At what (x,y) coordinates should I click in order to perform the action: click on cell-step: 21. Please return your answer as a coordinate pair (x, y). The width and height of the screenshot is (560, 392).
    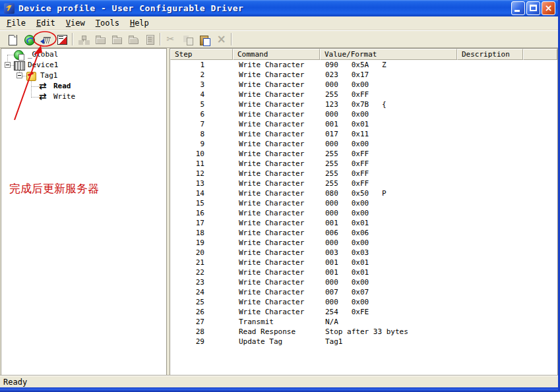
    Looking at the image, I should click on (187, 262).